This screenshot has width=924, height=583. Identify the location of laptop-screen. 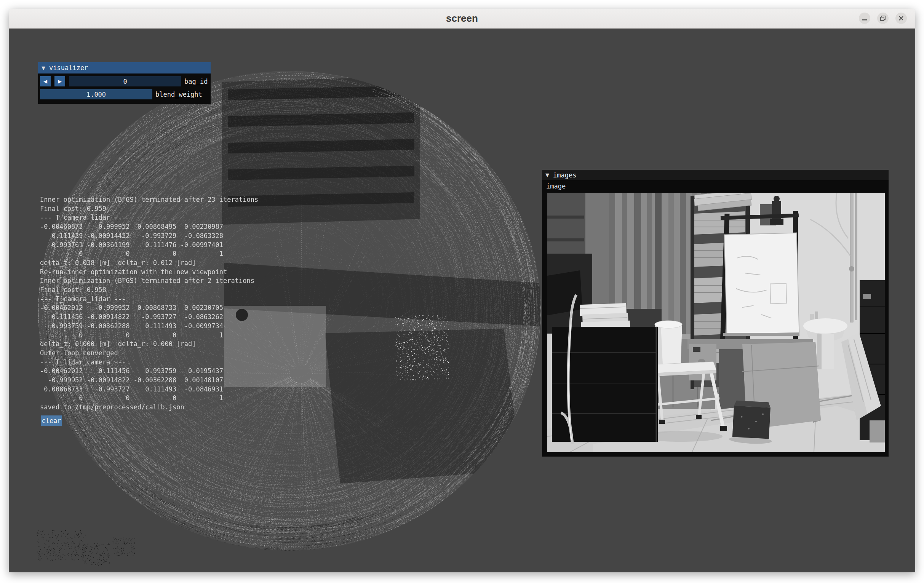
(565, 293).